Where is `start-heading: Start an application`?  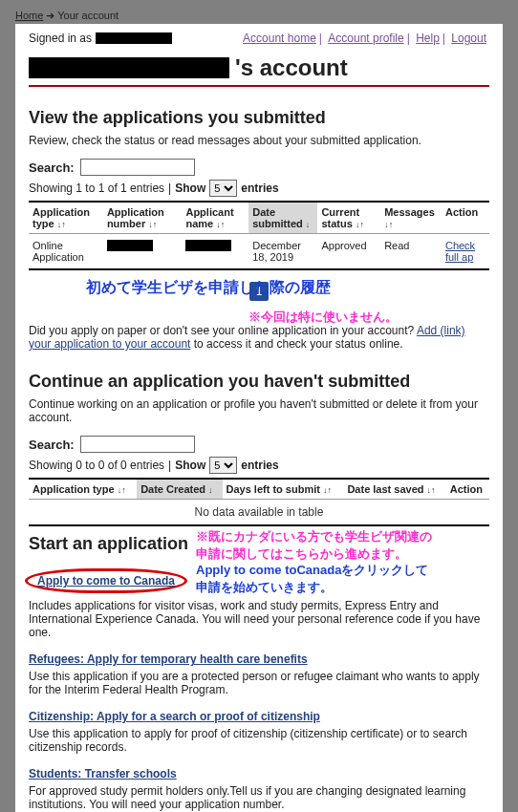 start-heading: Start an application is located at coordinates (109, 545).